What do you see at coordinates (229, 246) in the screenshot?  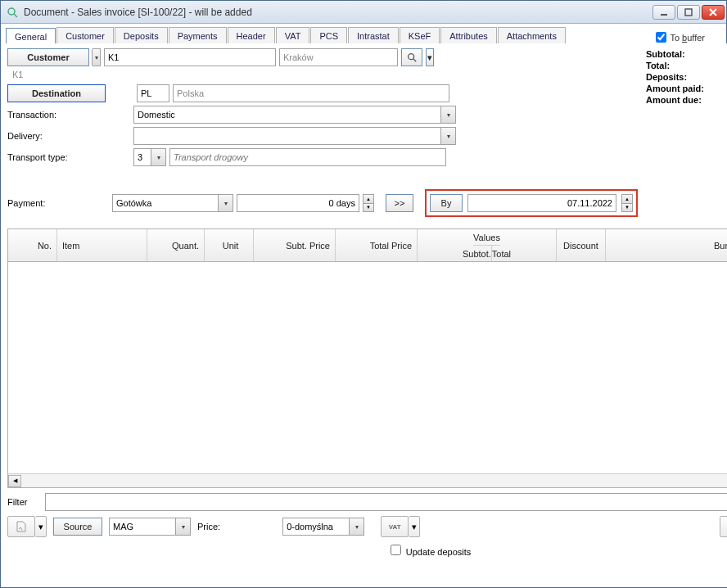 I see `col-unit: Unit` at bounding box center [229, 246].